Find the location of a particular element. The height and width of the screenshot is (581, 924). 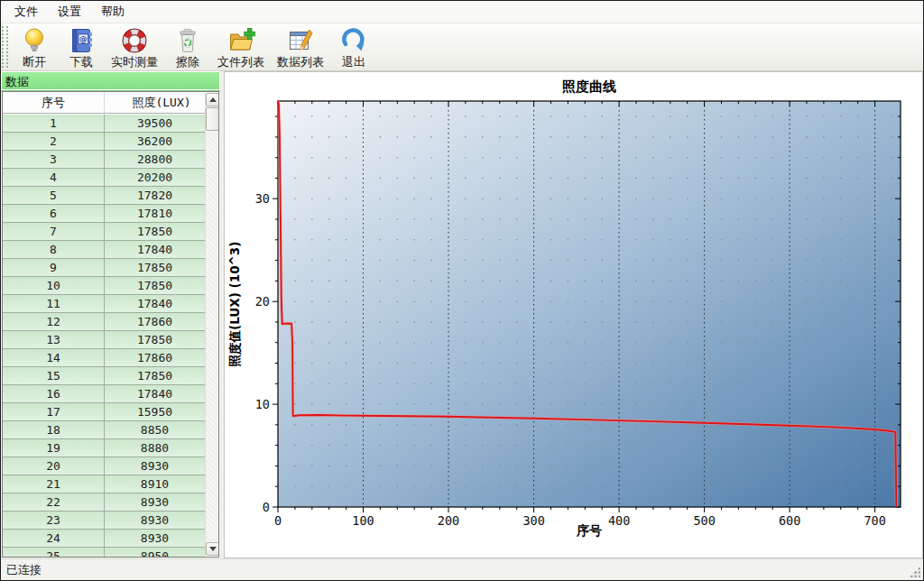

lux-cell: 15950 is located at coordinates (155, 411).